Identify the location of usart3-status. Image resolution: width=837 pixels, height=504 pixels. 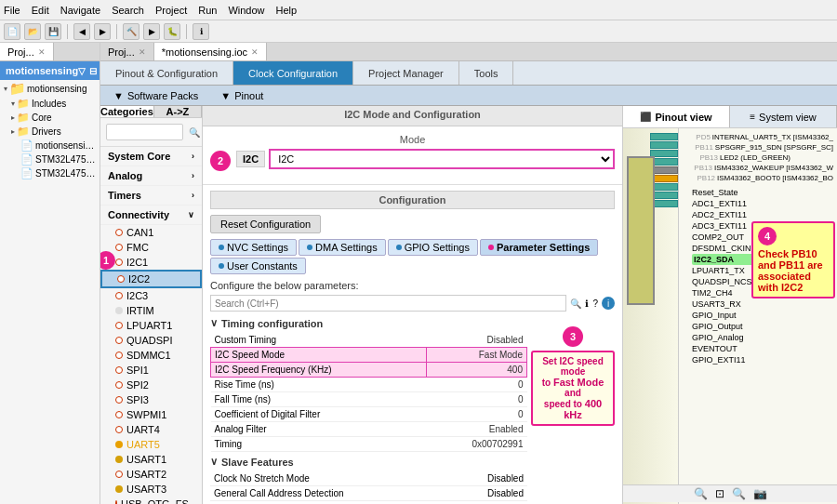
(119, 489).